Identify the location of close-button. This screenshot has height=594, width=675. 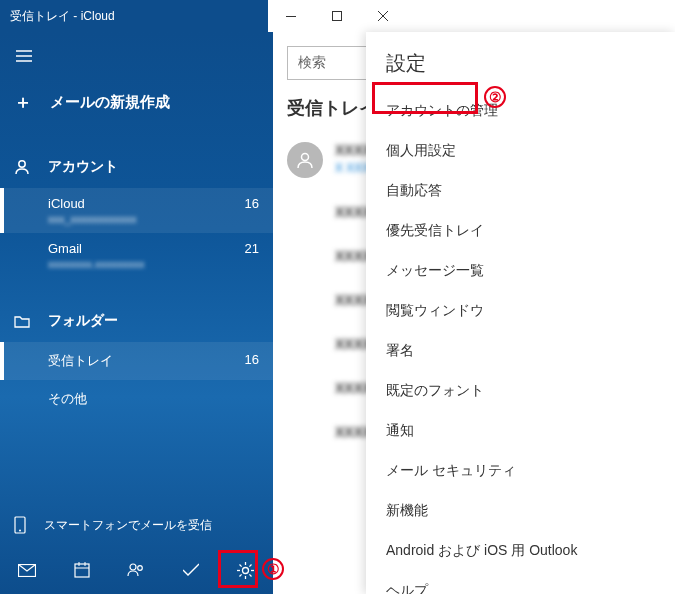
(383, 16).